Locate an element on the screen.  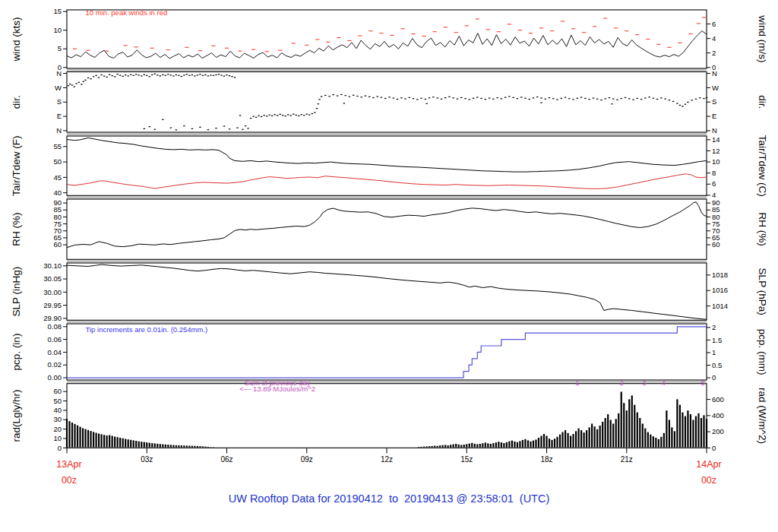
panel-rh: 6065707580859060657075808590RH (%)RH (%) is located at coordinates (389, 229).